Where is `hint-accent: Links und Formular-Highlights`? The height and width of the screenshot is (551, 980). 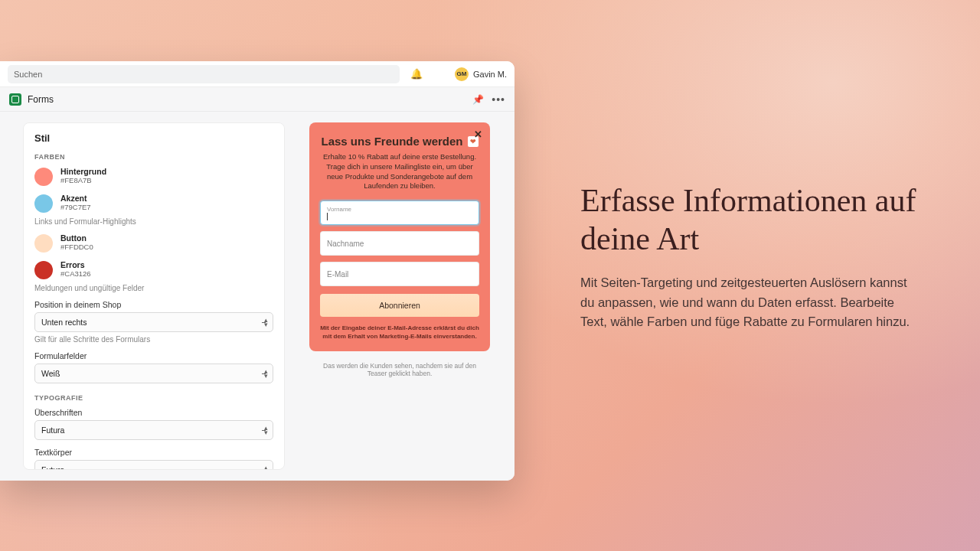
hint-accent: Links und Formular-Highlights is located at coordinates (154, 222).